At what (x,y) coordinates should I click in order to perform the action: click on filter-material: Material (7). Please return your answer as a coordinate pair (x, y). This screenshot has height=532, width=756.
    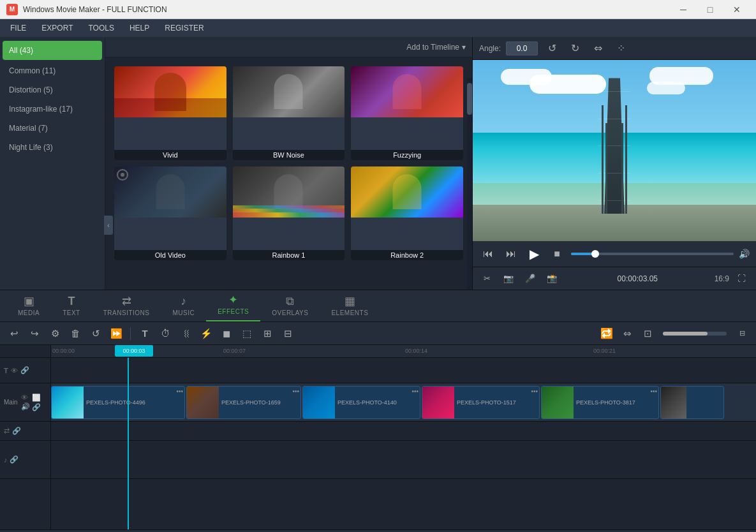
    Looking at the image, I should click on (52, 128).